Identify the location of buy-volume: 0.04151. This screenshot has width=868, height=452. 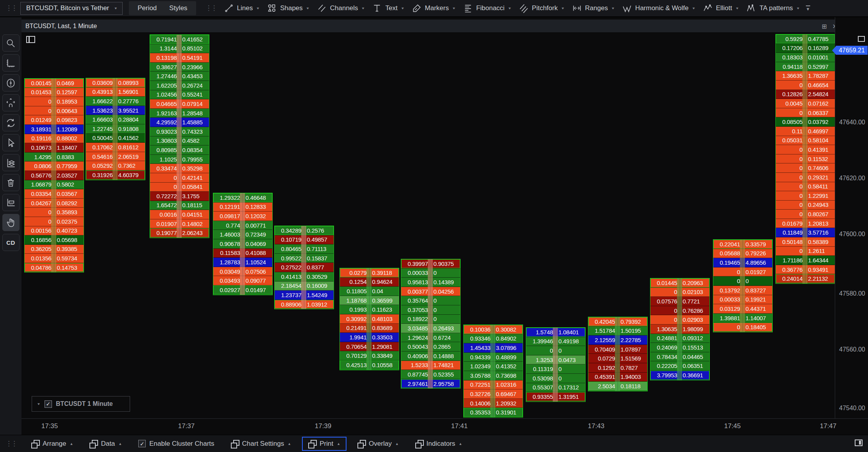
(195, 214).